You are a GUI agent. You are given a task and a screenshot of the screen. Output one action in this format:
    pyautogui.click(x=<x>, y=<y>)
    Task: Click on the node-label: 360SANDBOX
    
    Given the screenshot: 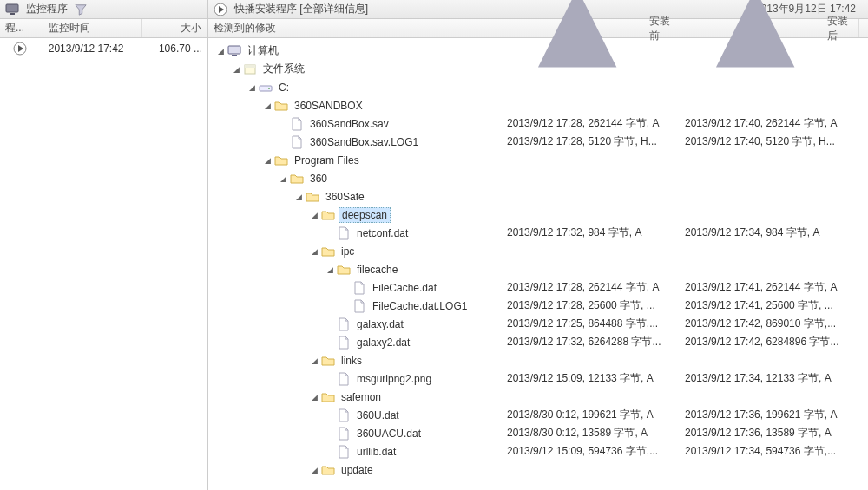 What is the action you would take?
    pyautogui.click(x=328, y=106)
    